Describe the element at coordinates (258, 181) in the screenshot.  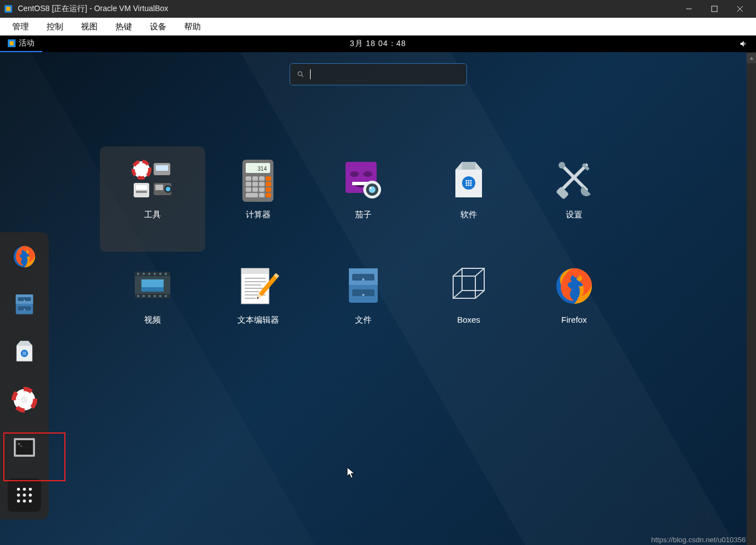
I see `calculator-icon: 314` at that location.